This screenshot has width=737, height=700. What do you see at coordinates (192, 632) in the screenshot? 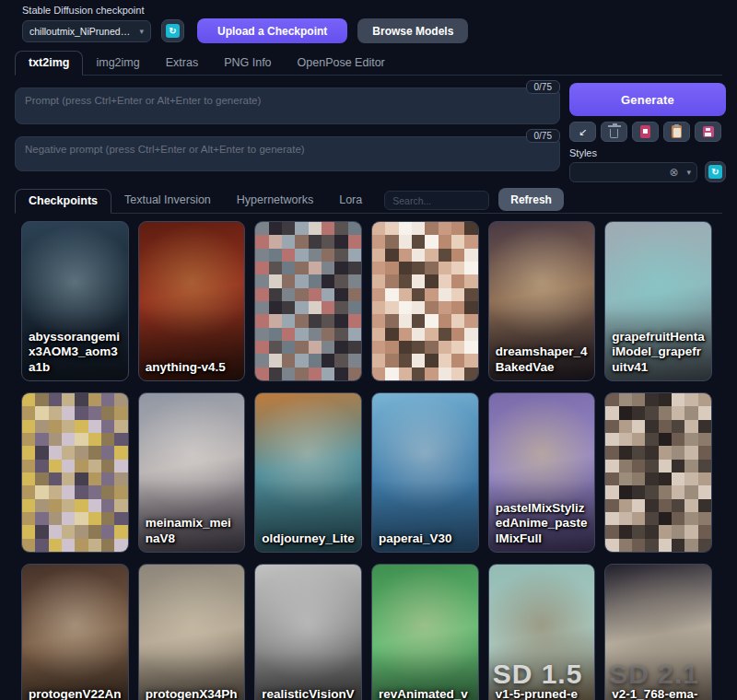
I see `model-card-protogen-x34: protogenX34Photorealism_1` at bounding box center [192, 632].